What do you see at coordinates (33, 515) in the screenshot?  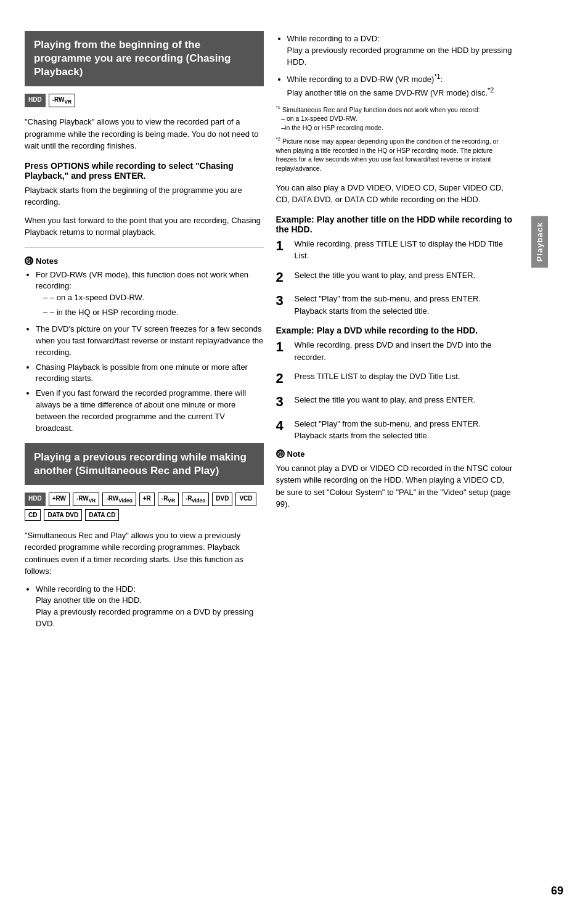 I see `badge-cd: CD` at bounding box center [33, 515].